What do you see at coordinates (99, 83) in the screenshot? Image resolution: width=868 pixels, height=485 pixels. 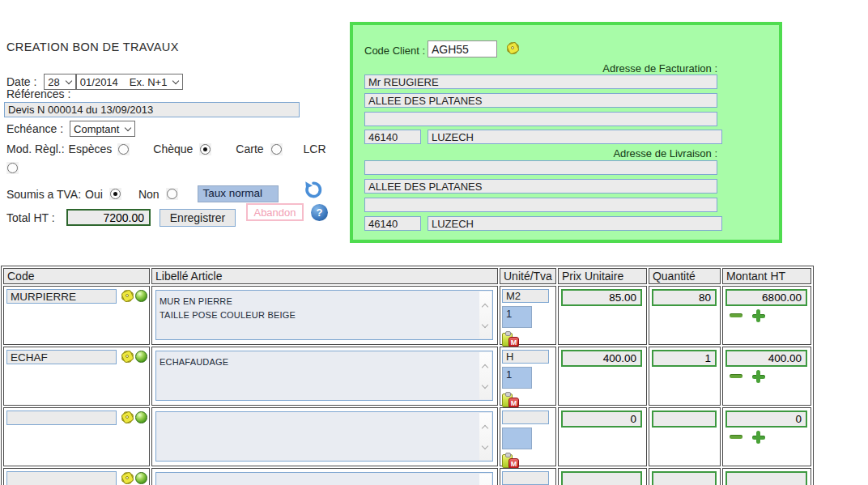 I see `date-monthyear-value: 01/2014` at bounding box center [99, 83].